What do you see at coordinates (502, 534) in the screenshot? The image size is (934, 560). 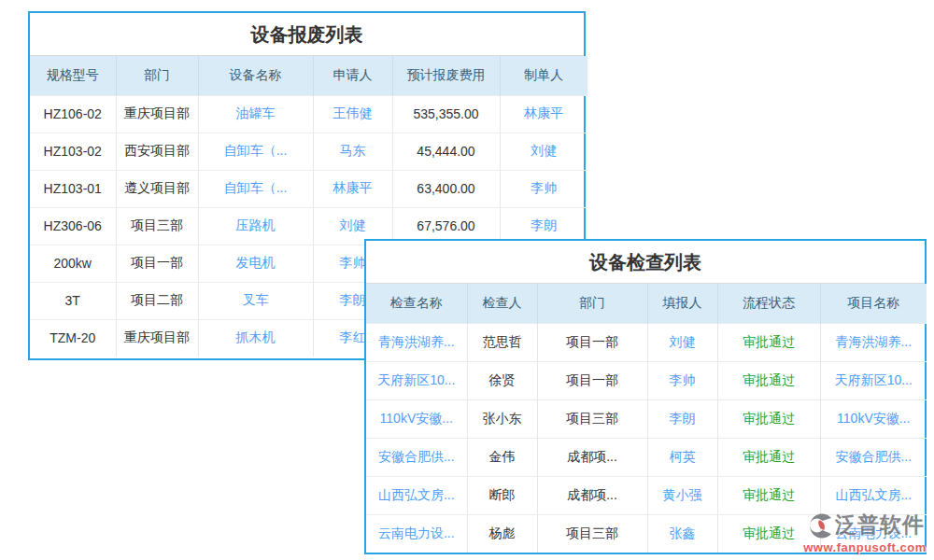 I see `cell-inspector: 杨彪` at bounding box center [502, 534].